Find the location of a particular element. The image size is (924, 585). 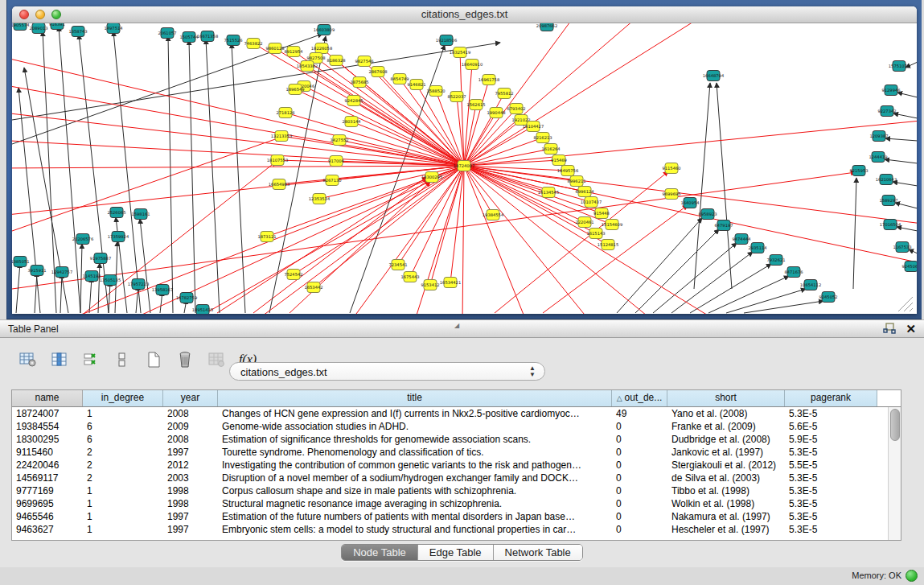

graph-node: 20987662 is located at coordinates (547, 27).